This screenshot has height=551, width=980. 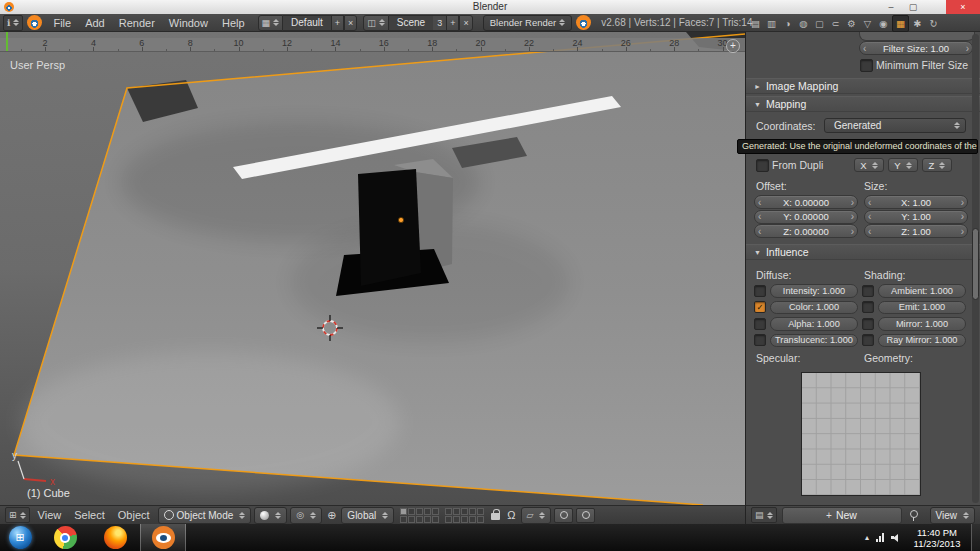 I want to click on volume-icon, so click(x=896, y=538).